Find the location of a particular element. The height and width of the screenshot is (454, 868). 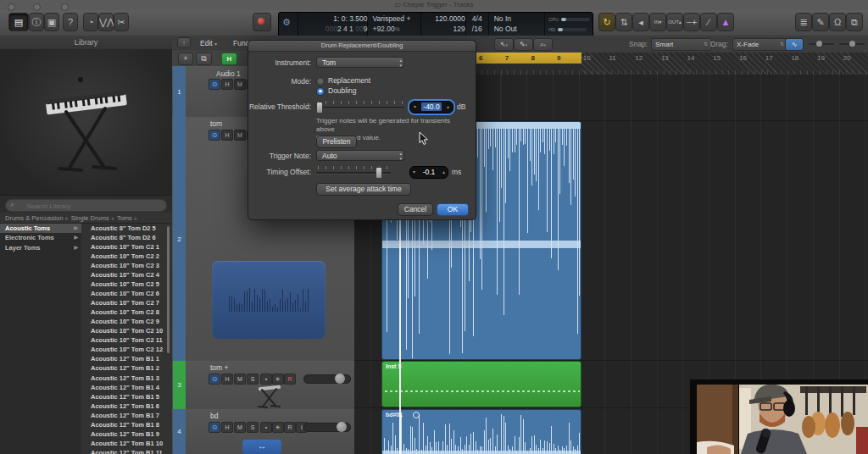

library-item: Acoustic 12" Tom B1 11 is located at coordinates (127, 451).